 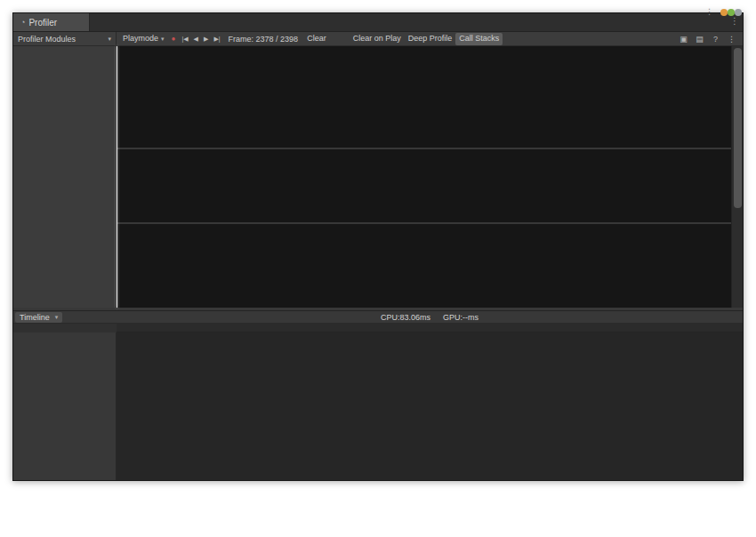 What do you see at coordinates (263, 39) in the screenshot?
I see `frame-counter: Frame: 2378 / 2398` at bounding box center [263, 39].